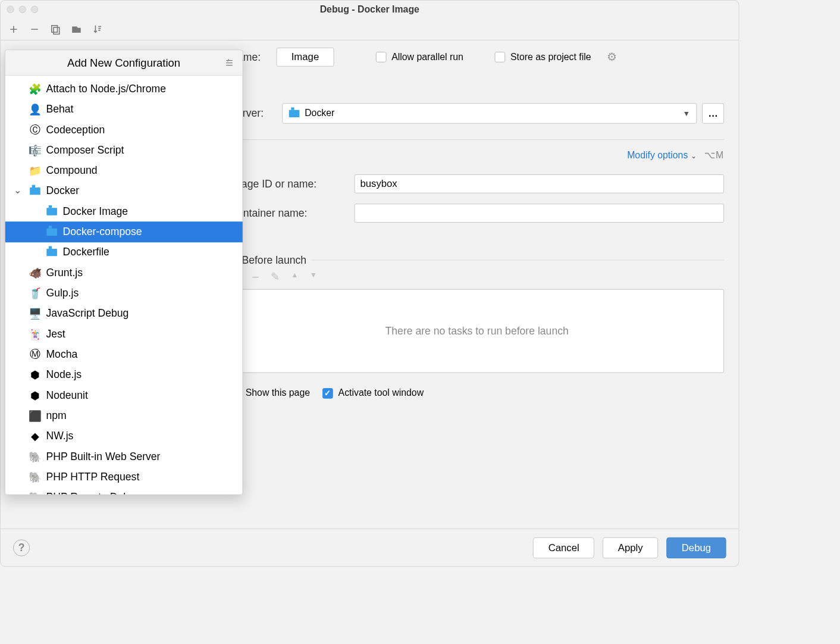  I want to click on config-type-item: ⒸCodeception, so click(124, 130).